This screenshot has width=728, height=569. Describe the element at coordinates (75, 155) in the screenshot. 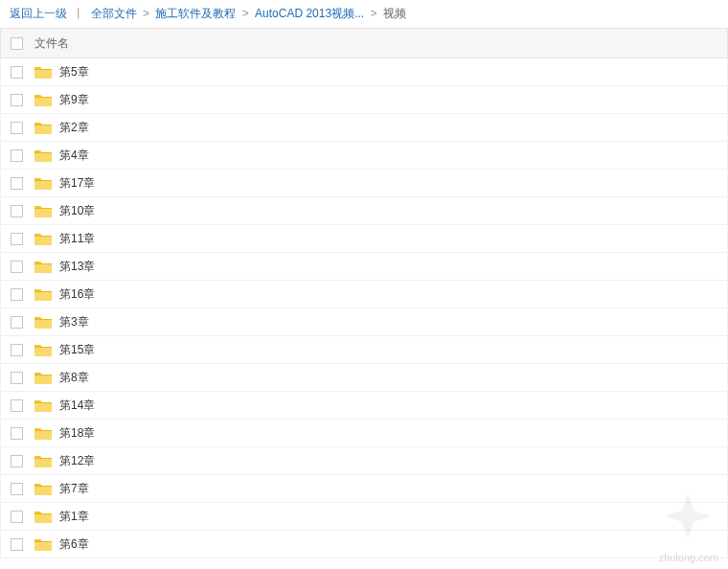

I see `file-name: 第4章` at that location.